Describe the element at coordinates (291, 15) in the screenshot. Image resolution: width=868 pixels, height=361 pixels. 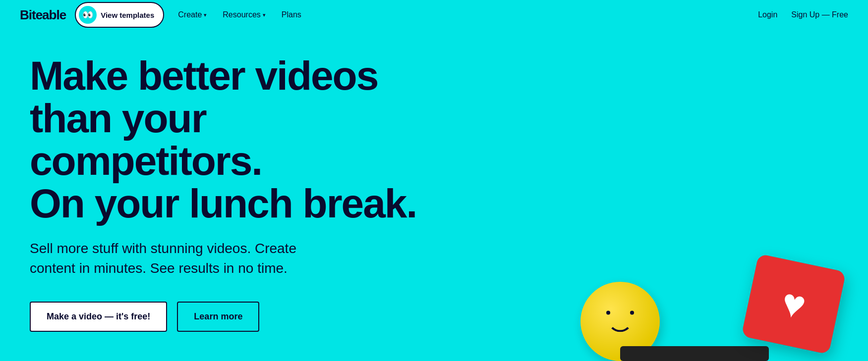
I see `nav-plans-link: Plans` at that location.